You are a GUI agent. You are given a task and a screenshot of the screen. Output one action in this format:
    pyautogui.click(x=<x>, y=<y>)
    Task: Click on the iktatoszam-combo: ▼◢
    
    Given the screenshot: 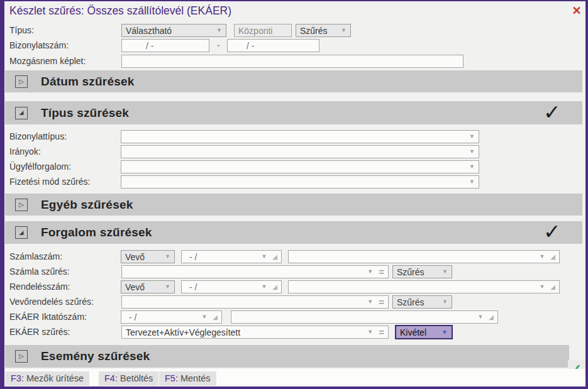 What is the action you would take?
    pyautogui.click(x=365, y=317)
    